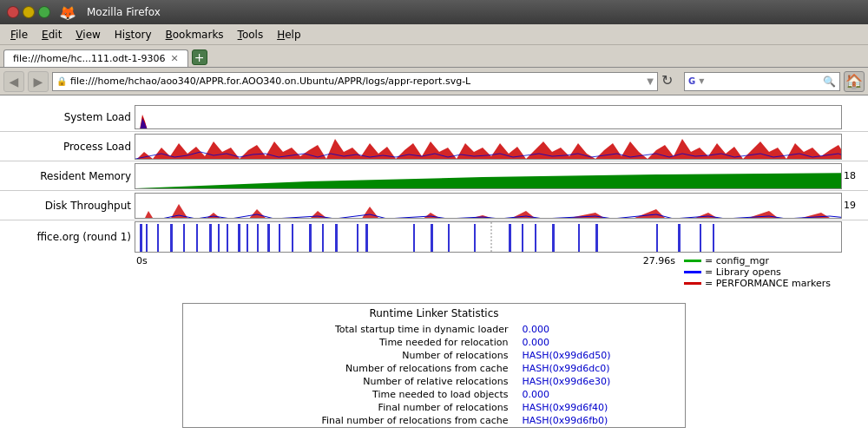  Describe the element at coordinates (13, 12) in the screenshot. I see `close-button` at that location.